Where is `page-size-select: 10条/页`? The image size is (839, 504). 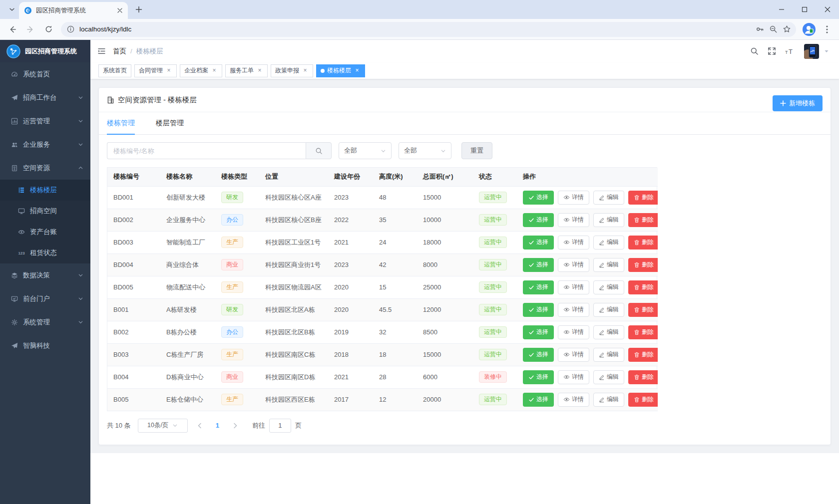 page-size-select: 10条/页 is located at coordinates (163, 426).